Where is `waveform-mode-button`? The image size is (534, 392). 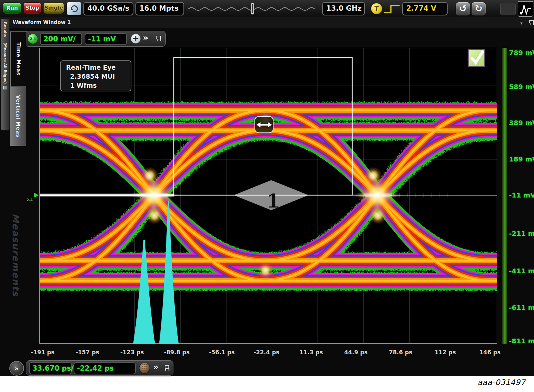
waveform-mode-button is located at coordinates (526, 9).